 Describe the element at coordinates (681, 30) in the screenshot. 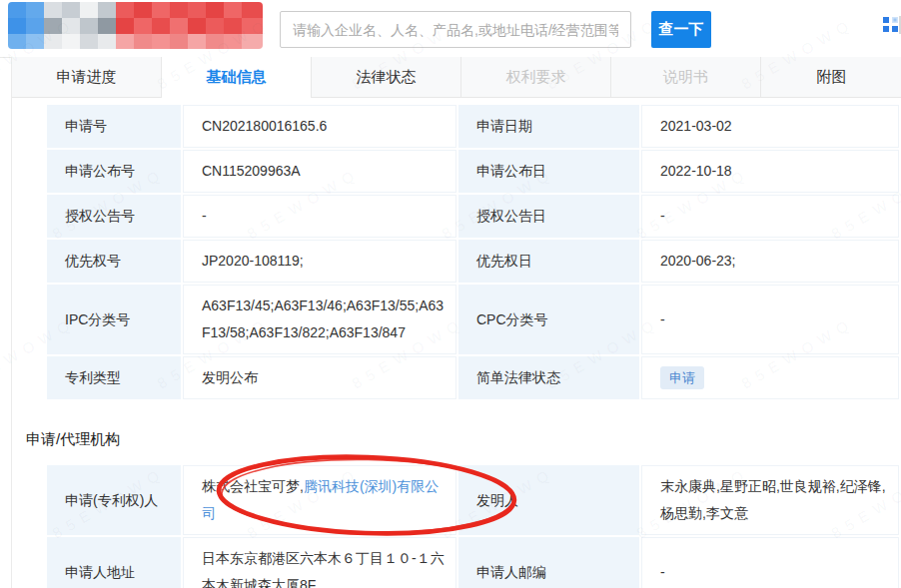

I see `search-button: 查一下` at that location.